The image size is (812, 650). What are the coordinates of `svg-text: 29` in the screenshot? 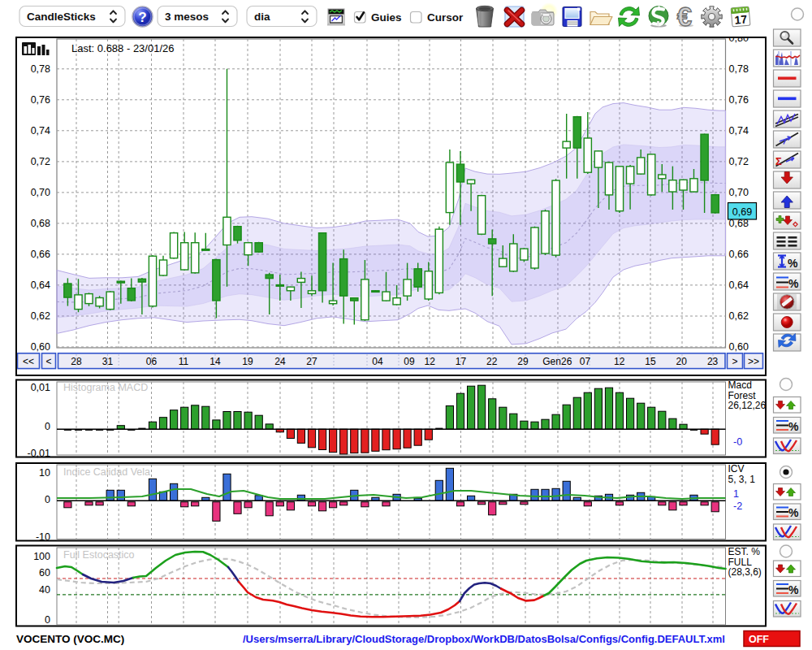 It's located at (523, 362).